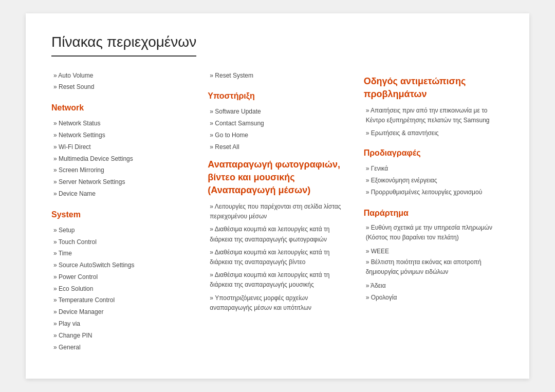  I want to click on list-item: Power Control, so click(121, 277).